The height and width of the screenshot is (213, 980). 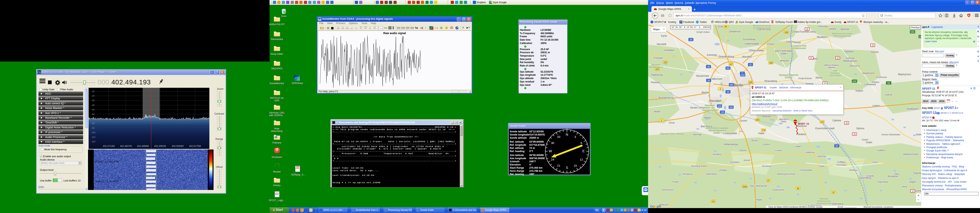 I want to click on svg-text: -60, so click(x=93, y=114).